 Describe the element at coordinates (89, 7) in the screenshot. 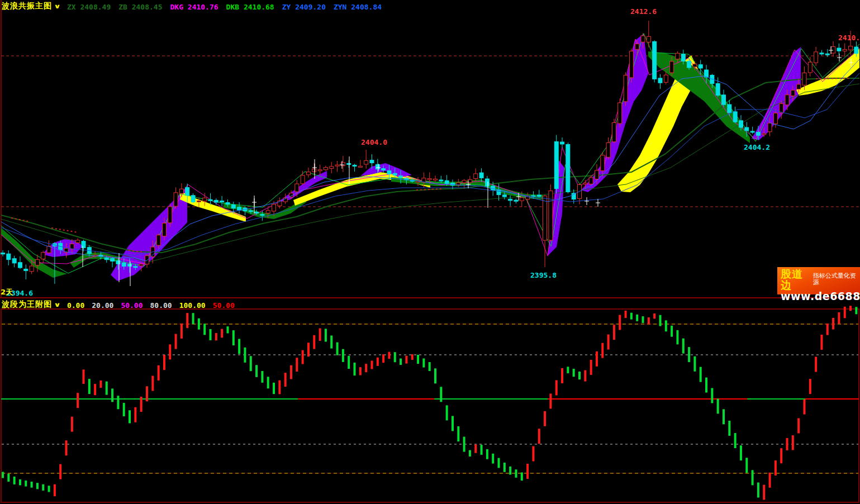

I see `indicator-value-zx: ZX 2408.49` at that location.